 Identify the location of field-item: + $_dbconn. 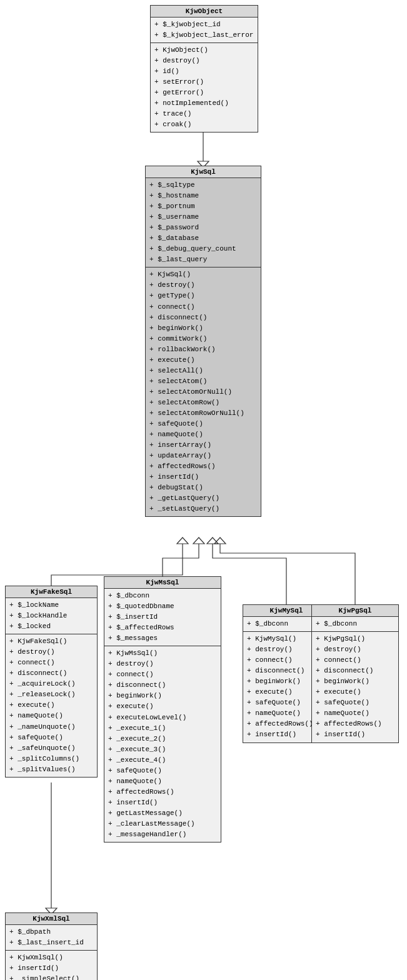
(355, 624).